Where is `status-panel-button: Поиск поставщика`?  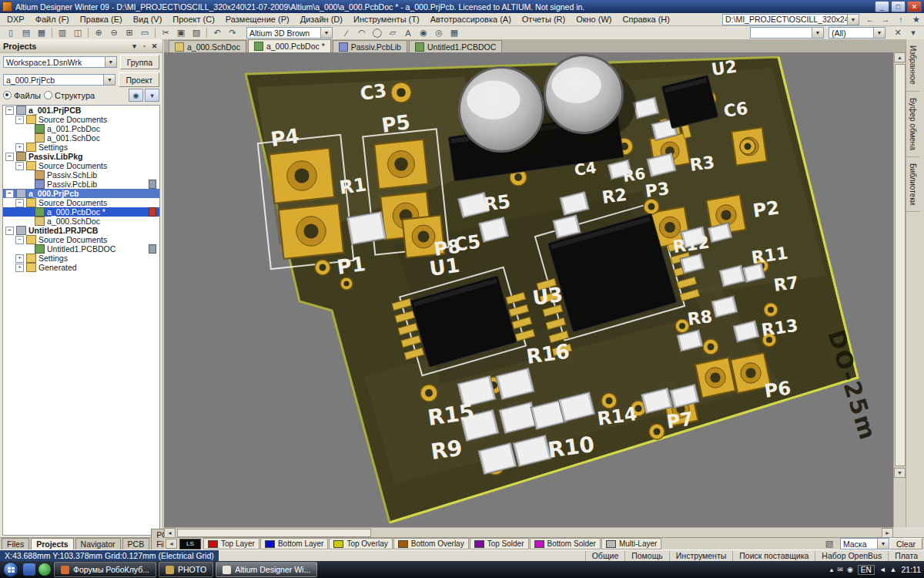 status-panel-button: Поиск поставщика is located at coordinates (773, 556).